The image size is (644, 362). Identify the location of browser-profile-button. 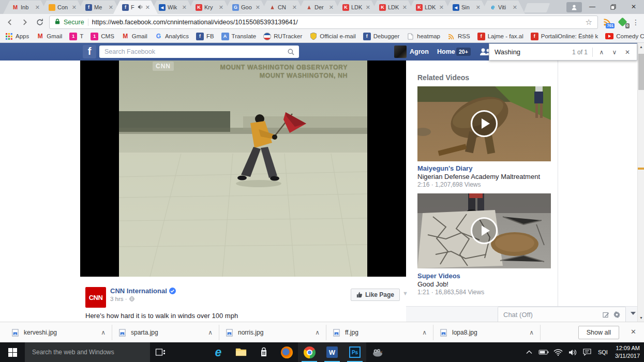
(574, 7).